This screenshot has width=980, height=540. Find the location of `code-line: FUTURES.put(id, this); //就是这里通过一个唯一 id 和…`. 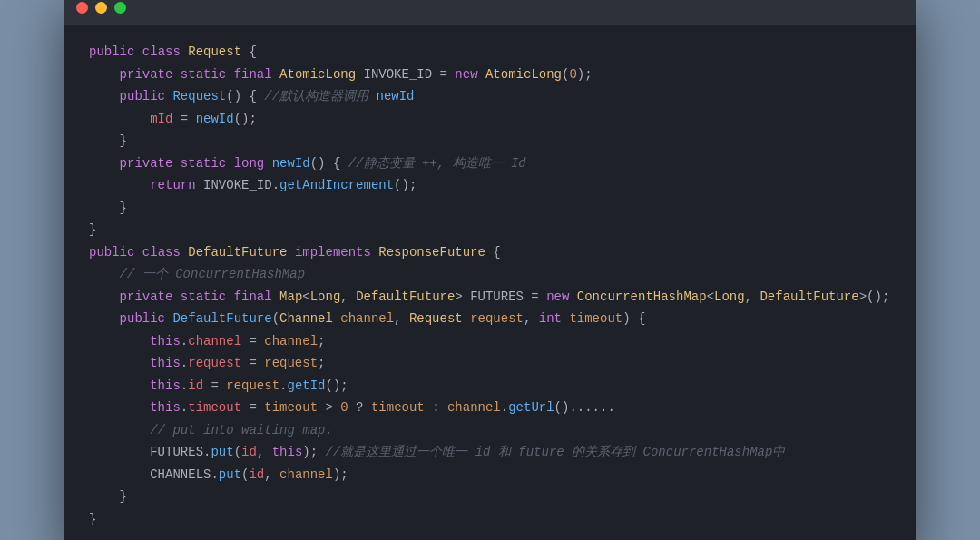

code-line: FUTURES.put(id, this); //就是这里通过一个唯一 id 和… is located at coordinates (490, 452).